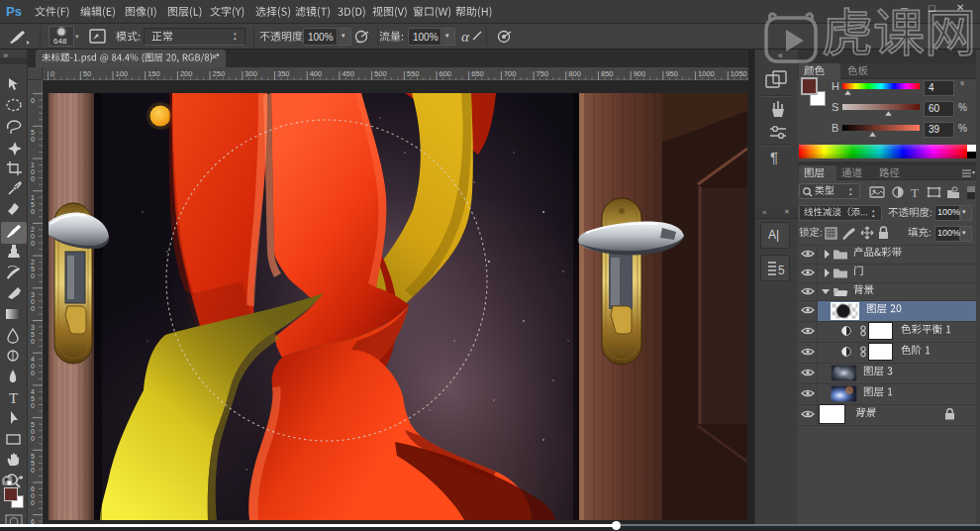 The height and width of the screenshot is (531, 980). Describe the element at coordinates (671, 73) in the screenshot. I see `svg-text: 950` at that location.